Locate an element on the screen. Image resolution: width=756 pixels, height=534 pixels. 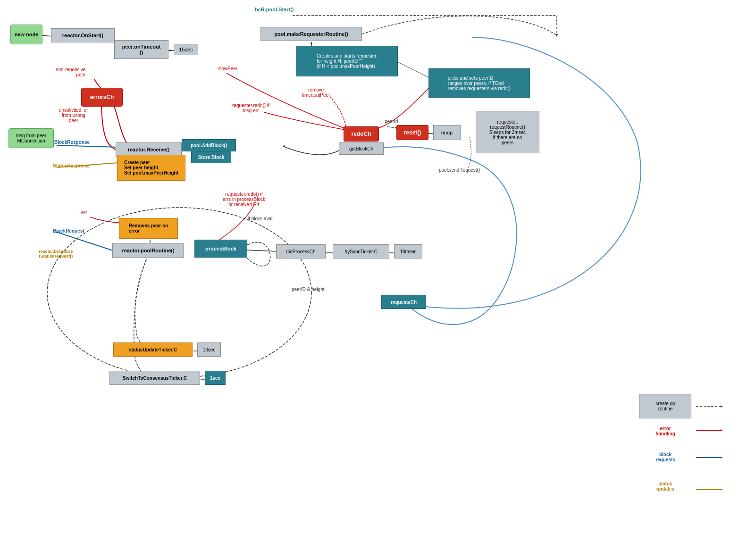
errorsch-node: errorsCh is located at coordinates (102, 97).